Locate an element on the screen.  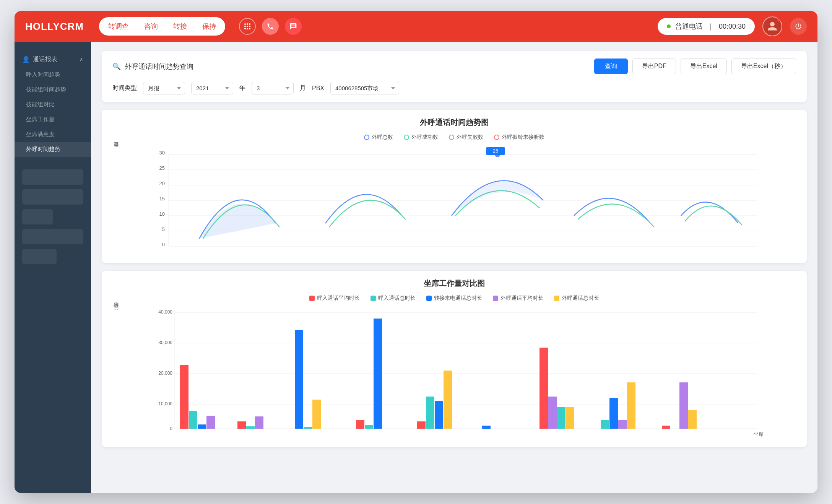
legend-label-fail: 外呼失败数 is located at coordinates (470, 137).